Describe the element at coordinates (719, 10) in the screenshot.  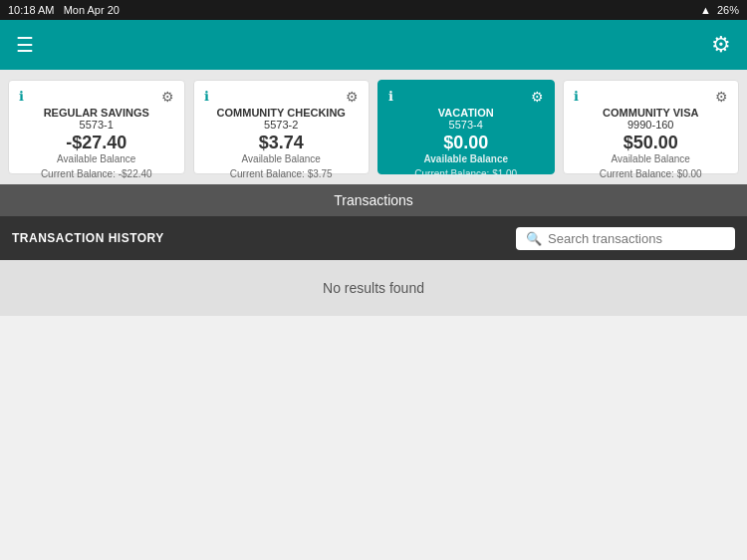
I see `status-indicators: ▲ 26%` at that location.